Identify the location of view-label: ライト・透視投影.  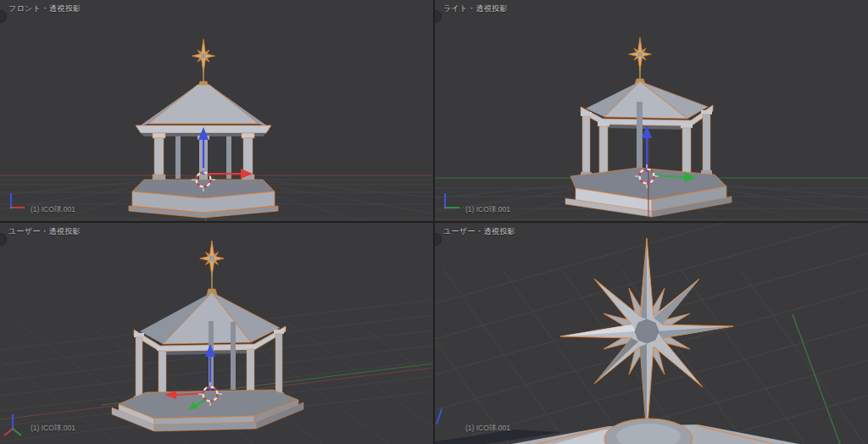
(476, 8).